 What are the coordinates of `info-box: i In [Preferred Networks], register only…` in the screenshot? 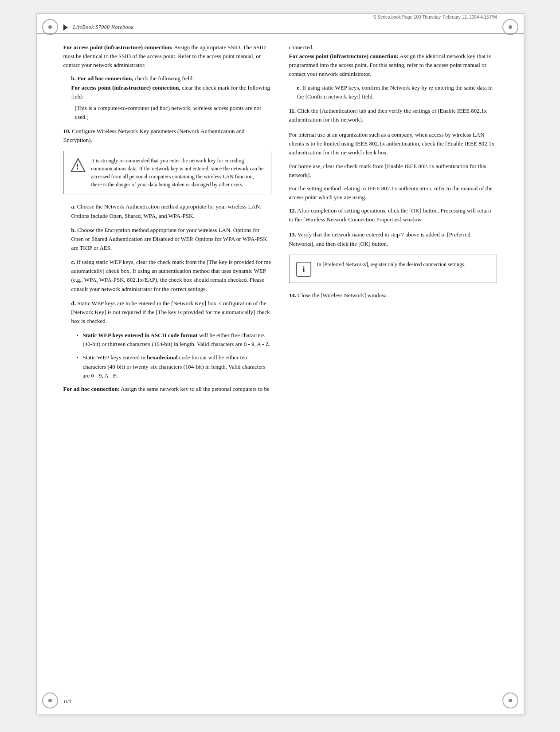 It's located at (393, 269).